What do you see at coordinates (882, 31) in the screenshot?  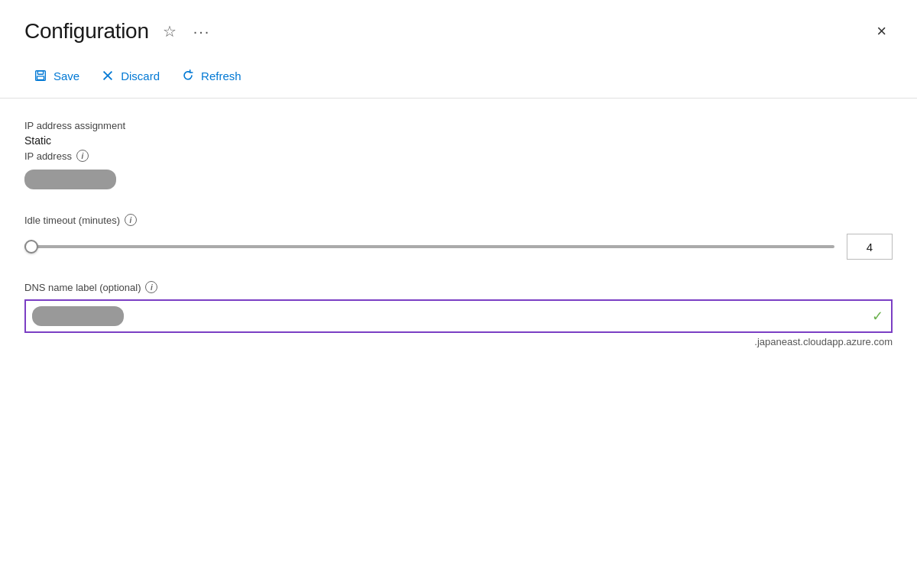 I see `close-button: ×` at bounding box center [882, 31].